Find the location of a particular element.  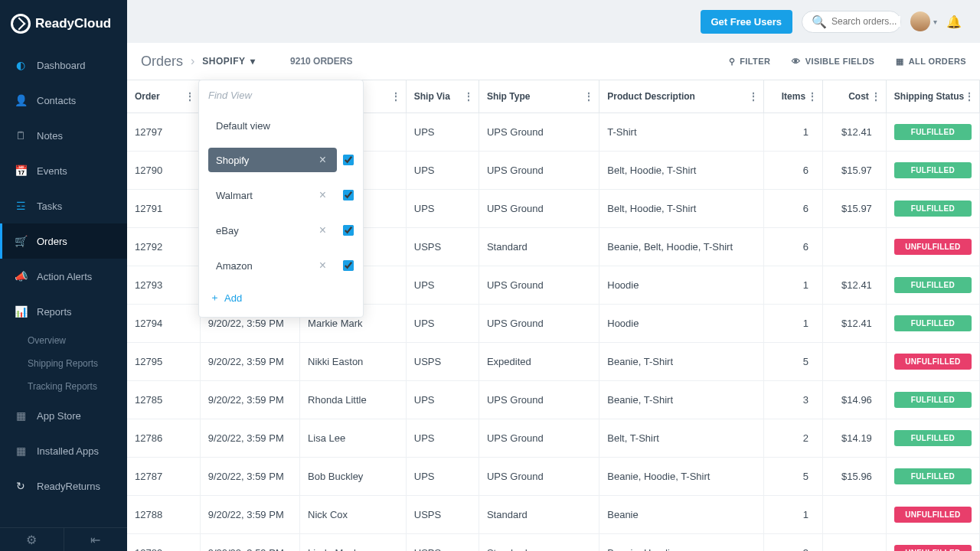

view-selector: SHOPIFY ▾ is located at coordinates (228, 61).